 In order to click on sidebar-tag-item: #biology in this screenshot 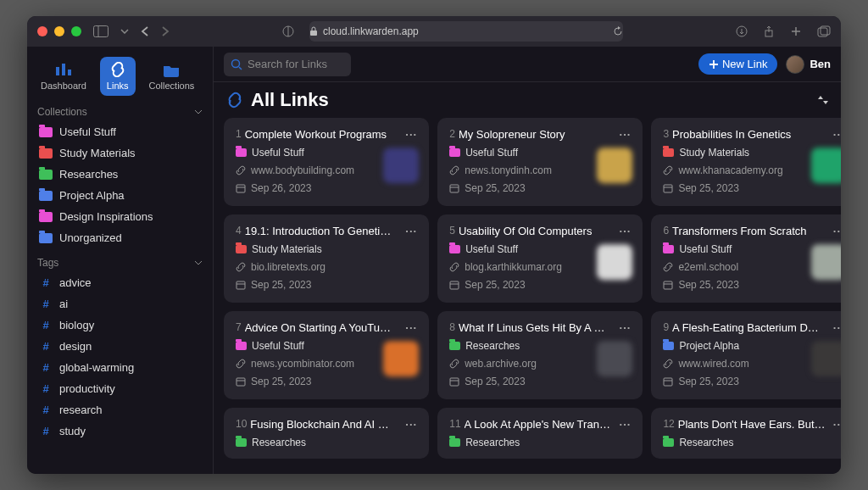, I will do `click(120, 326)`.